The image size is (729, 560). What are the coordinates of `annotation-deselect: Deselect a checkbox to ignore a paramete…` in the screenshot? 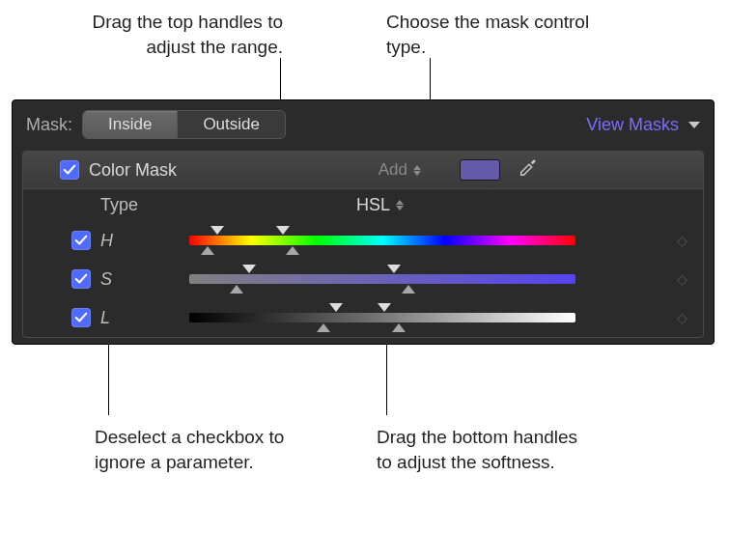 It's located at (196, 450).